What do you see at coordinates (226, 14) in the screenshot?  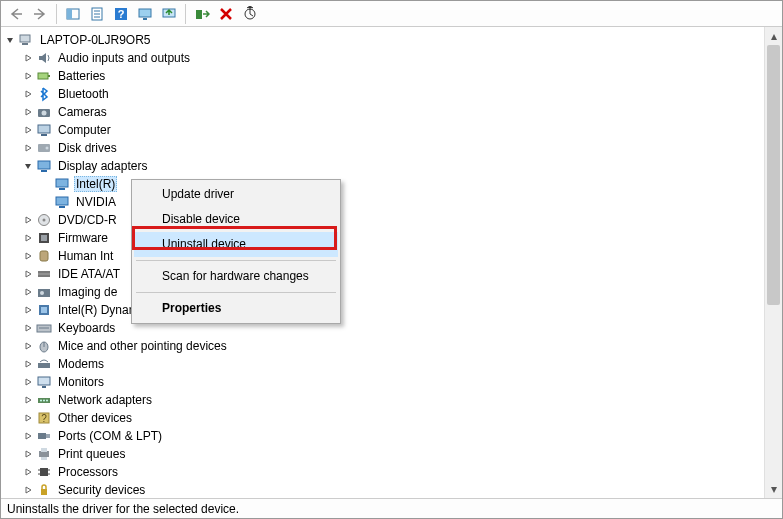 I see `uninstall-x-icon` at bounding box center [226, 14].